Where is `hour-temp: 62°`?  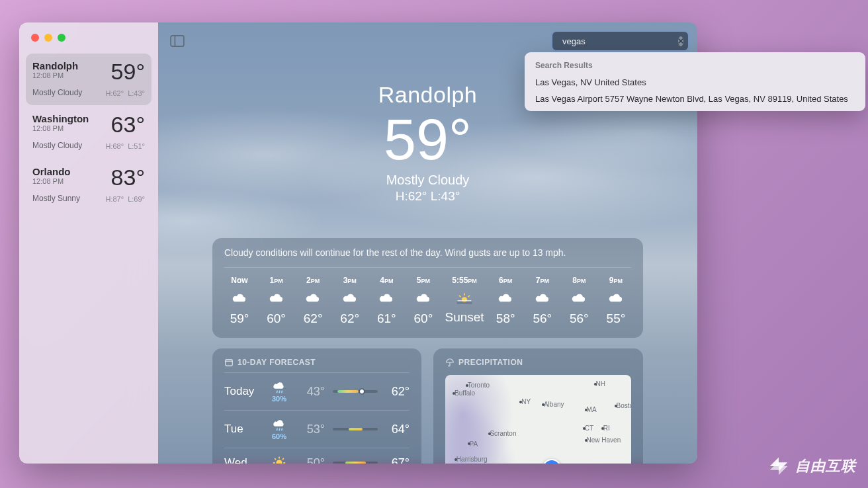 hour-temp: 62° is located at coordinates (314, 319).